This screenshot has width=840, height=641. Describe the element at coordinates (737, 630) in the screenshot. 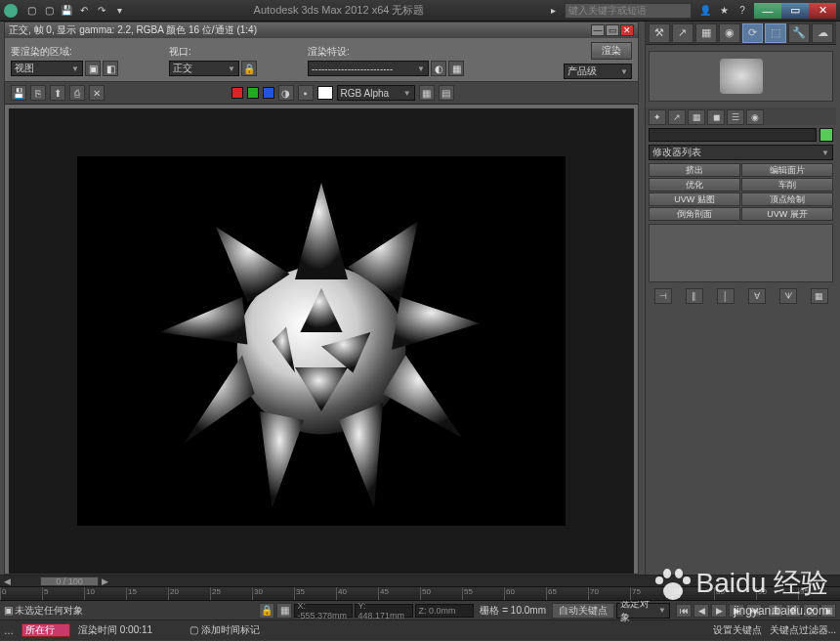

I see `setkey-button: 设置关键点` at that location.